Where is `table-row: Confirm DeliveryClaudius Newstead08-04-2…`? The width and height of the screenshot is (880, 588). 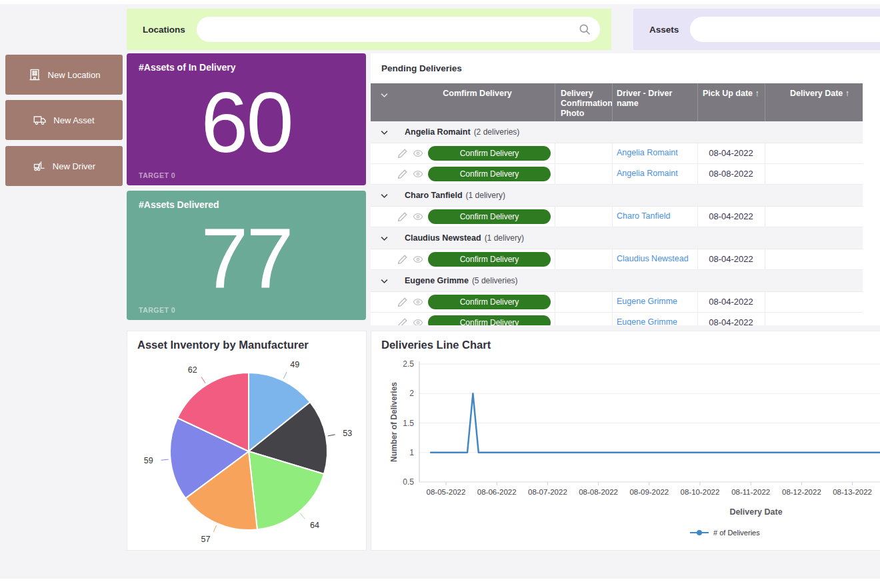 table-row: Confirm DeliveryClaudius Newstead08-04-2… is located at coordinates (617, 260).